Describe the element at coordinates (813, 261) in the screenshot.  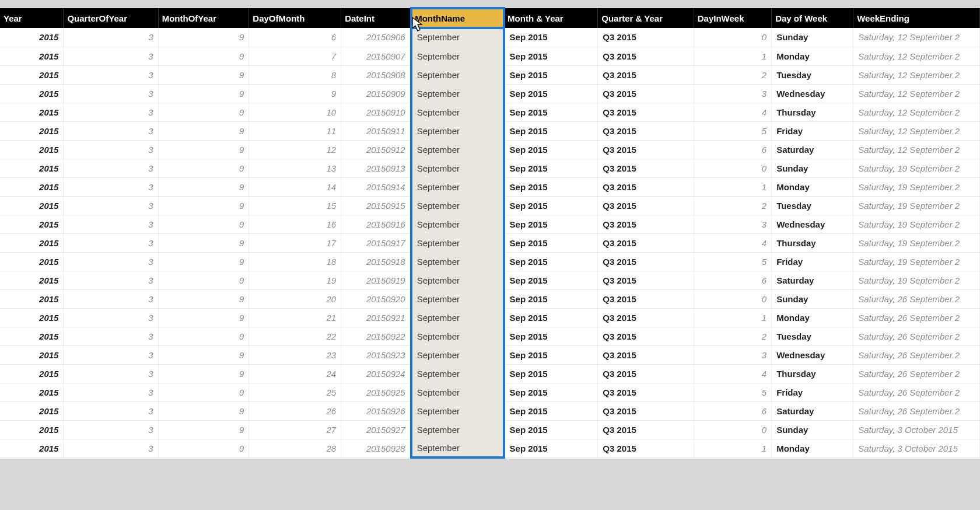
I see `cell-dow: Friday` at that location.